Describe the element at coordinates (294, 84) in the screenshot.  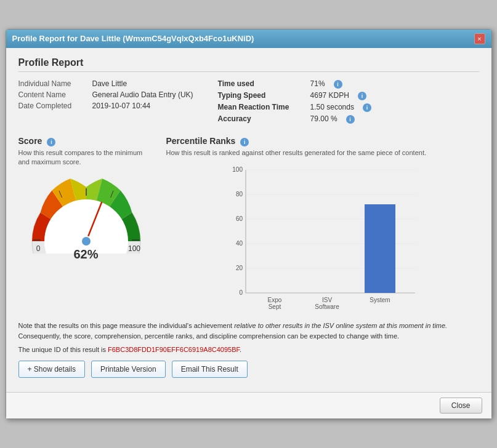
I see `time-used-row: Time used 71% i` at that location.